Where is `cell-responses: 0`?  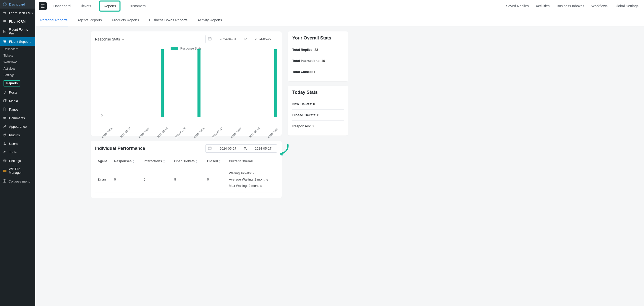
cell-responses: 0 is located at coordinates (126, 180).